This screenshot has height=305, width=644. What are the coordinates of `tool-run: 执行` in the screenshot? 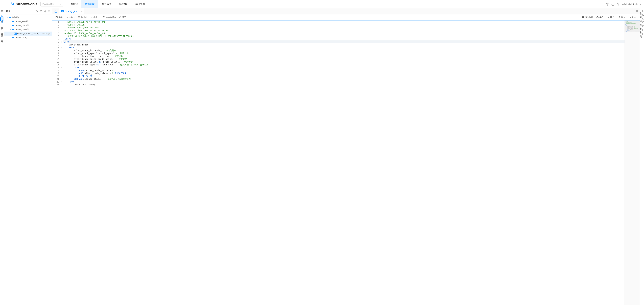 It's located at (600, 17).